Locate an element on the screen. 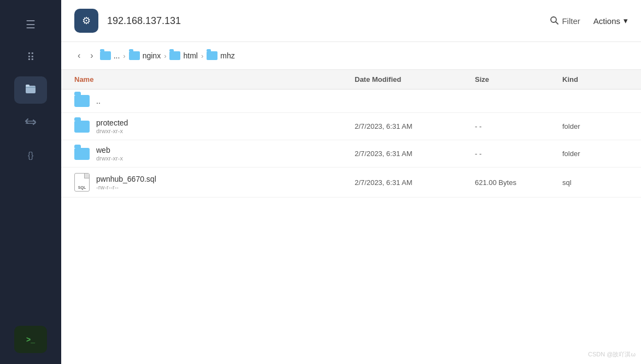 The height and width of the screenshot is (364, 641). sidebar-item-menu: ☰ is located at coordinates (31, 25).